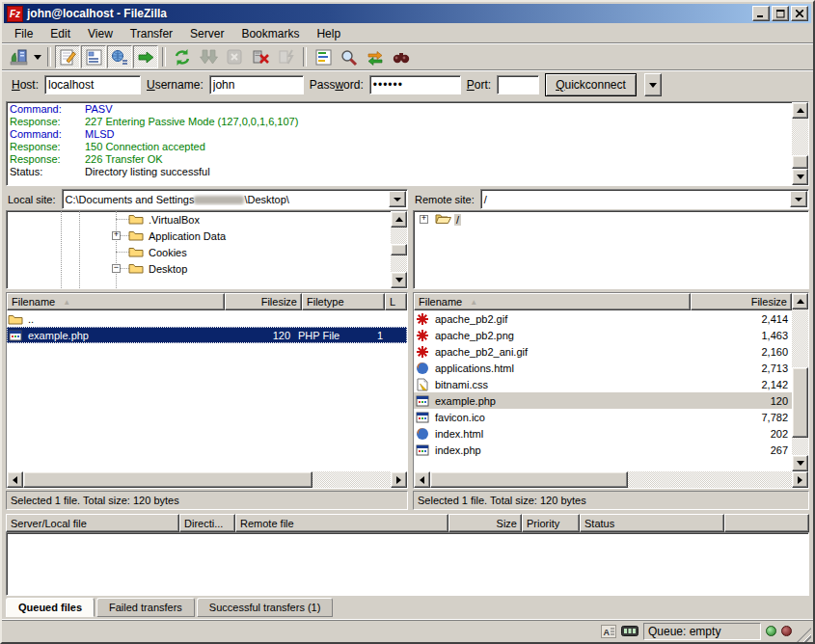  Describe the element at coordinates (603, 335) in the screenshot. I see `file-row: apache_pb2.png 1,463` at that location.